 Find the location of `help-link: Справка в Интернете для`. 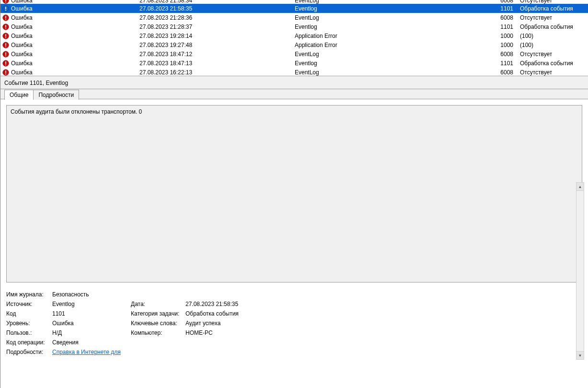

help-link: Справка в Интернете для is located at coordinates (86, 352).